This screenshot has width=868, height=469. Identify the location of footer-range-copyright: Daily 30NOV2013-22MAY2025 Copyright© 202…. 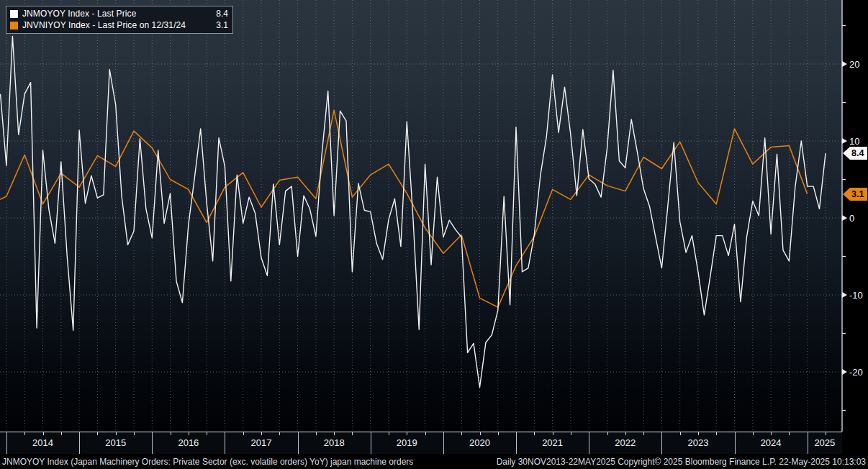
(681, 462).